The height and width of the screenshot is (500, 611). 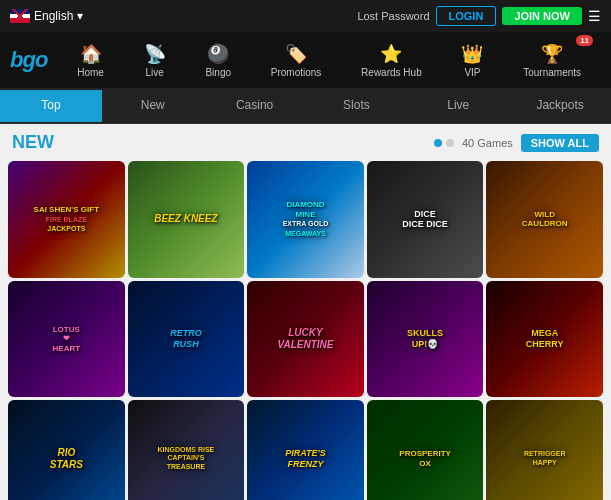 I want to click on promotions-icon: 🏷️, so click(x=296, y=54).